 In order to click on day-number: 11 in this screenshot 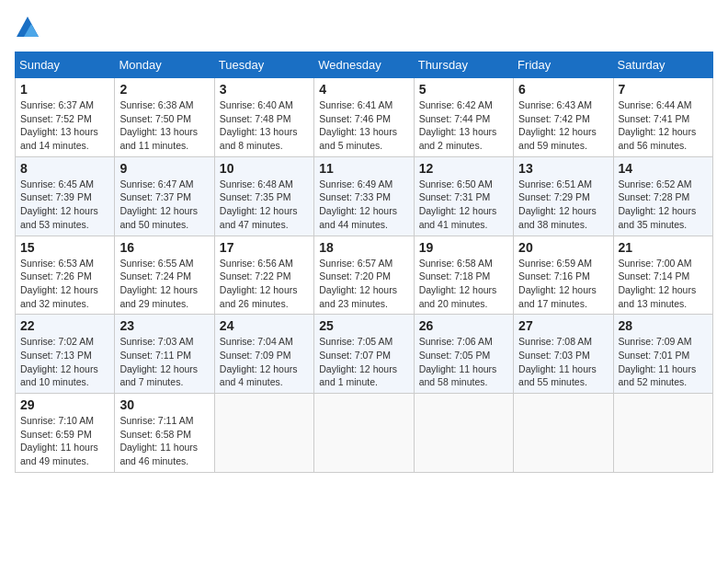, I will do `click(364, 168)`.